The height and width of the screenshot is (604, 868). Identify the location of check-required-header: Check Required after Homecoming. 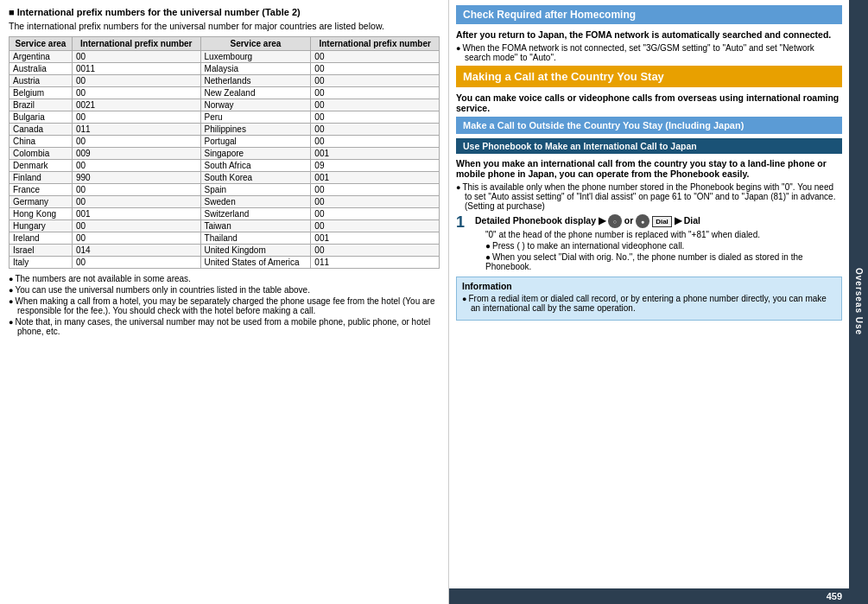
(649, 15).